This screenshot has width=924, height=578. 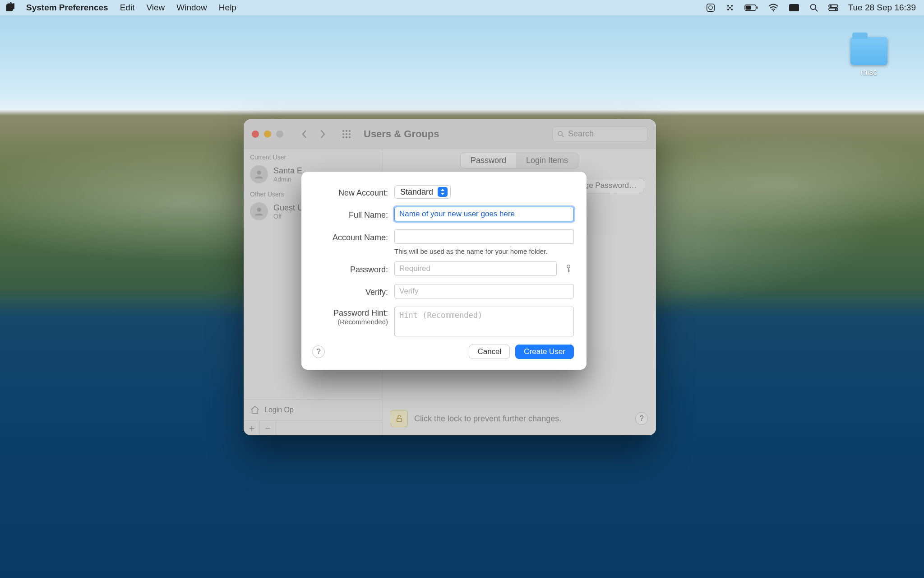 I want to click on full-name-field, so click(x=484, y=214).